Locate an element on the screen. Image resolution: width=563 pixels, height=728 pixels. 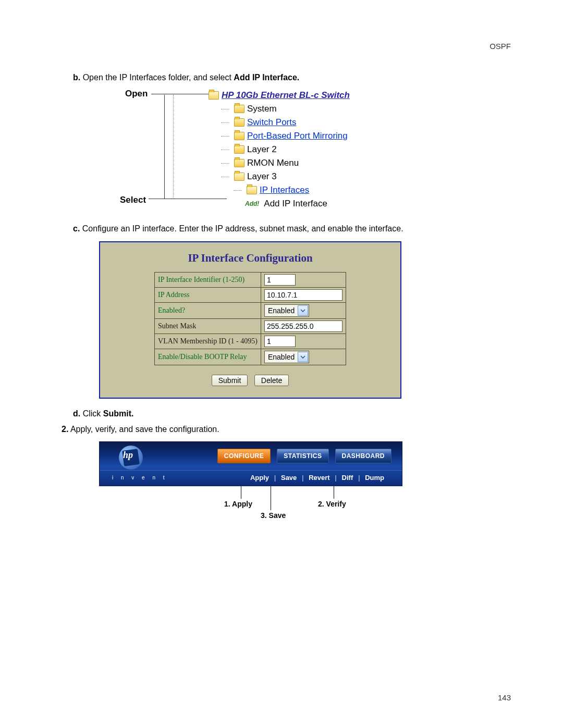
hp-invent-label: i n v e n t is located at coordinates (133, 477).